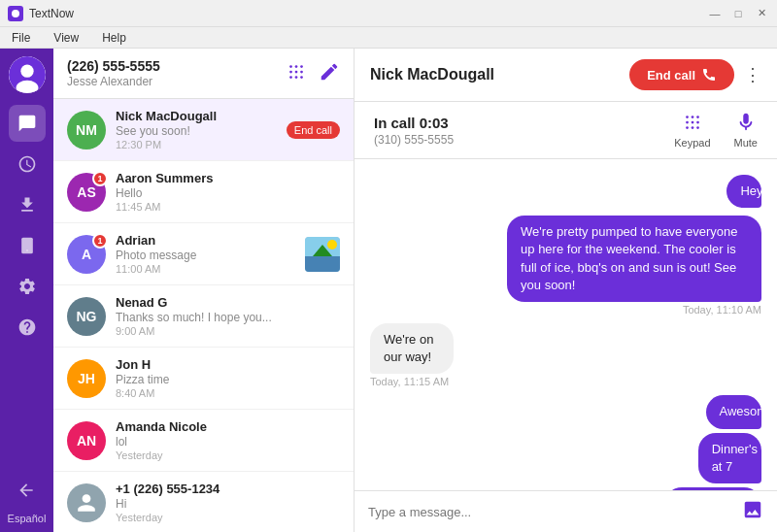  What do you see at coordinates (204, 74) in the screenshot?
I see `contacts-header-row: (226) 555-5555 Jesse Alexander` at bounding box center [204, 74].